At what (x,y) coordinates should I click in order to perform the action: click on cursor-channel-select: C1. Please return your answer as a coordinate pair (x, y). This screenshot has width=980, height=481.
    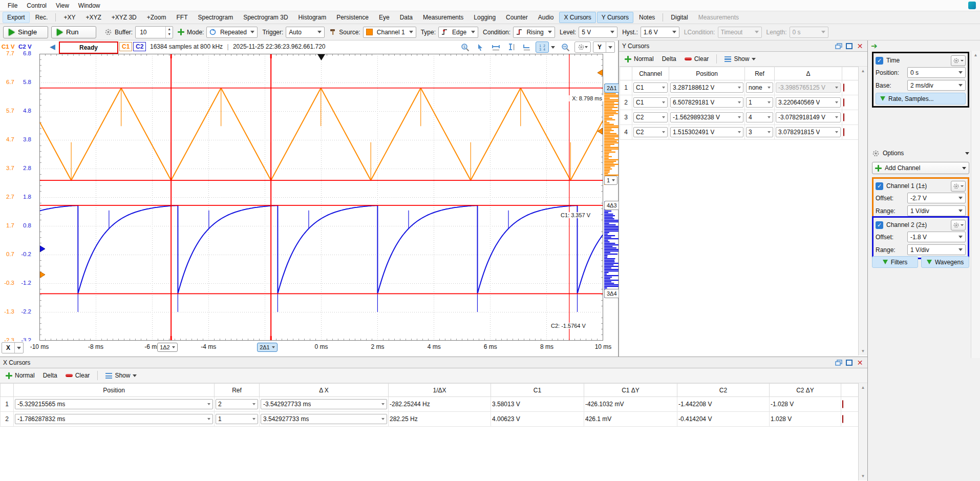
    Looking at the image, I should click on (650, 88).